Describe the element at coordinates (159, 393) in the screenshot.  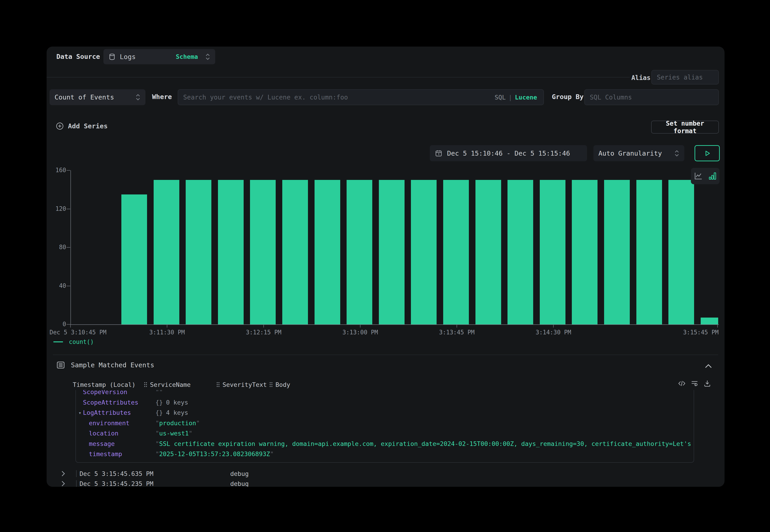
I see `attribute-value: ""` at that location.